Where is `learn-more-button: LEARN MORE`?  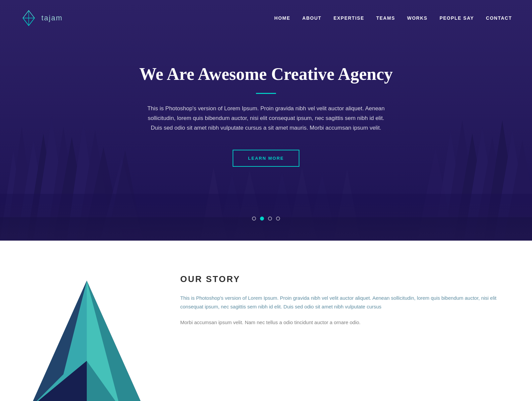 learn-more-button: LEARN MORE is located at coordinates (266, 158).